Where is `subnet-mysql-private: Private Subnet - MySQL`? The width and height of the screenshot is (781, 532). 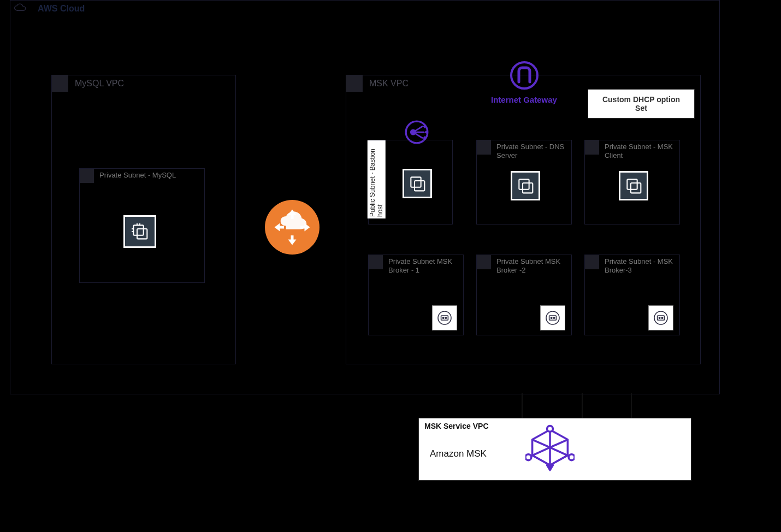 subnet-mysql-private: Private Subnet - MySQL is located at coordinates (142, 226).